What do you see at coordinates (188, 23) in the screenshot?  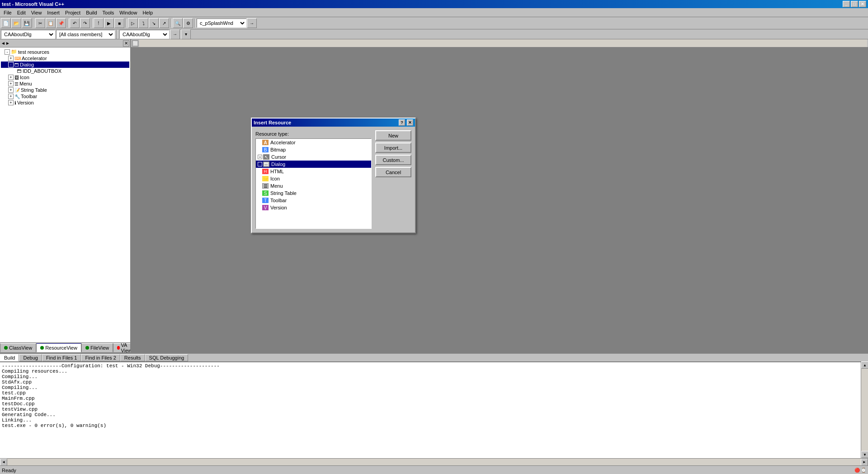 I see `class-wizard-button: ⚙` at bounding box center [188, 23].